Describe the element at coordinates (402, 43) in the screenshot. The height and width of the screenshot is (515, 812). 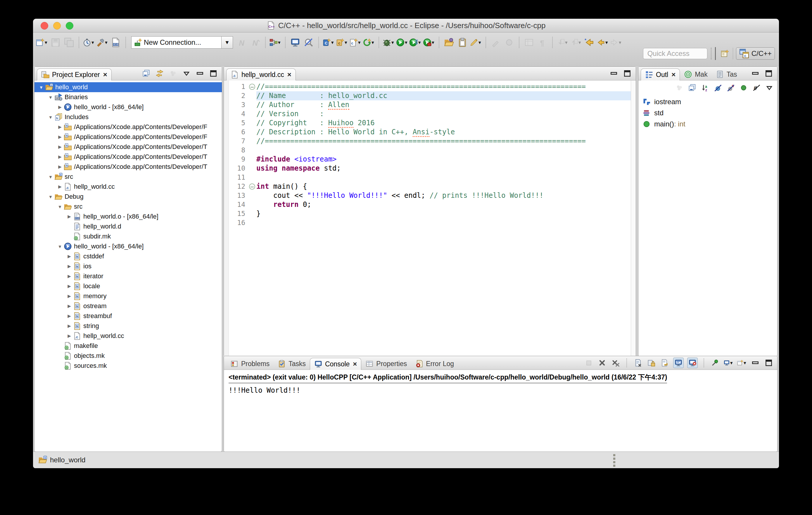
I see `run-button: ▾` at that location.